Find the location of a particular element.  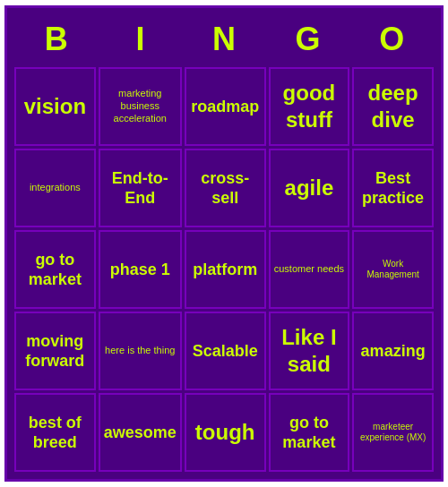

cell-text: awesome is located at coordinates (140, 433).